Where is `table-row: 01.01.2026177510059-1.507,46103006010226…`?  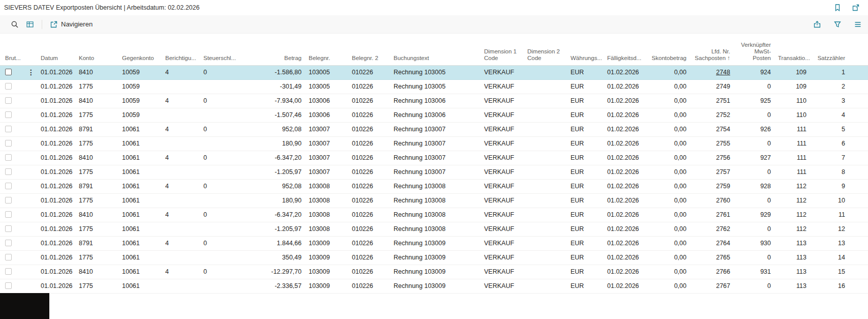 table-row: 01.01.2026177510059-1.507,46103006010226… is located at coordinates (434, 115).